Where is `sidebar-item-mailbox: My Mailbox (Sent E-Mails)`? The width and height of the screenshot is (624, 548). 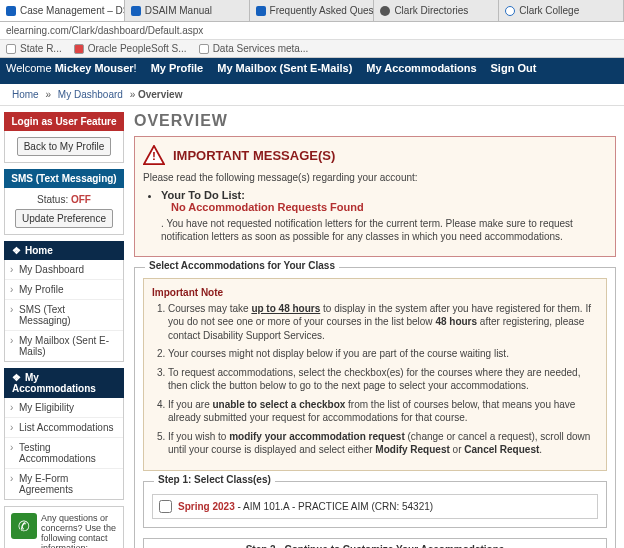
sidebar-item-mailbox: My Mailbox (Sent E-Mails) is located at coordinates (64, 346).